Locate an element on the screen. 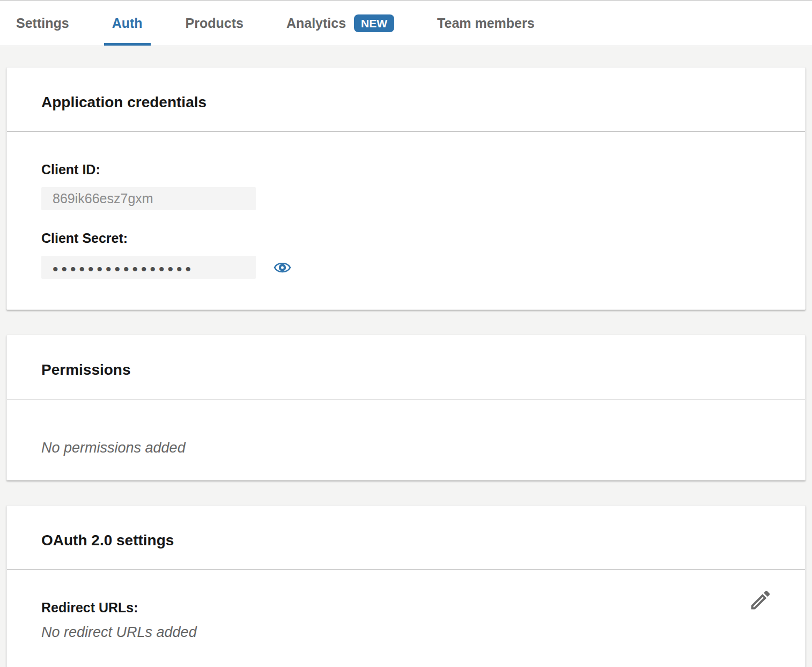 Image resolution: width=812 pixels, height=667 pixels. tab-analytics-label: Analytics is located at coordinates (316, 24).